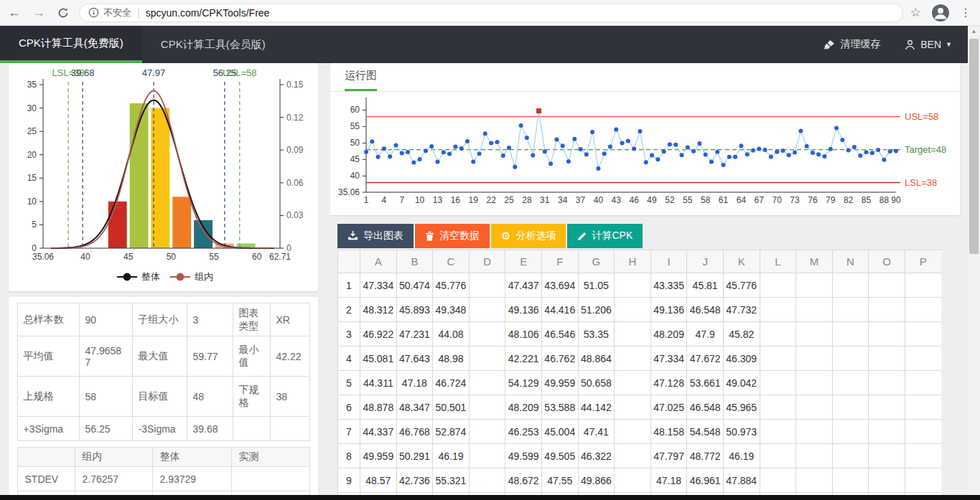 The image size is (980, 500). I want to click on sheet-cell-L5, so click(778, 383).